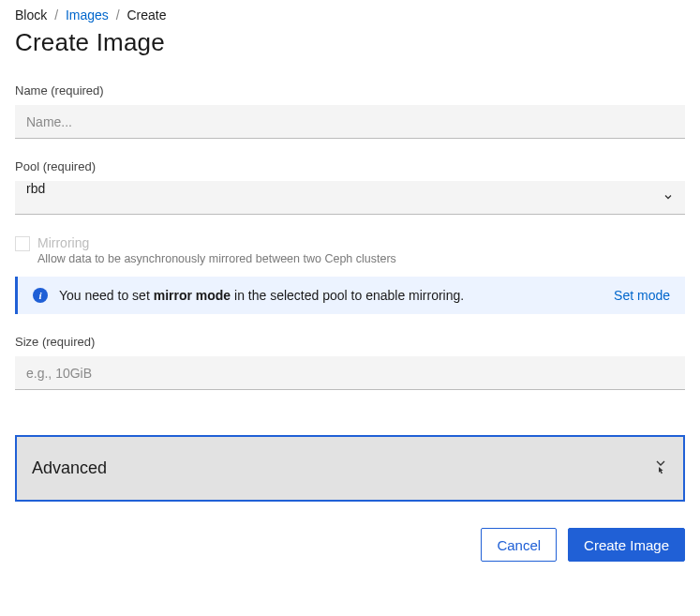  I want to click on create-image-button: Create Image, so click(626, 545).